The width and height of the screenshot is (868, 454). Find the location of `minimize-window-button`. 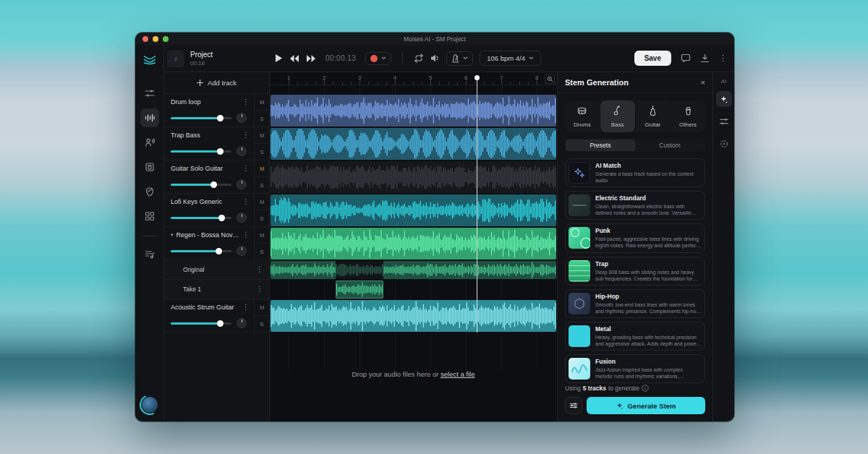

minimize-window-button is located at coordinates (156, 39).